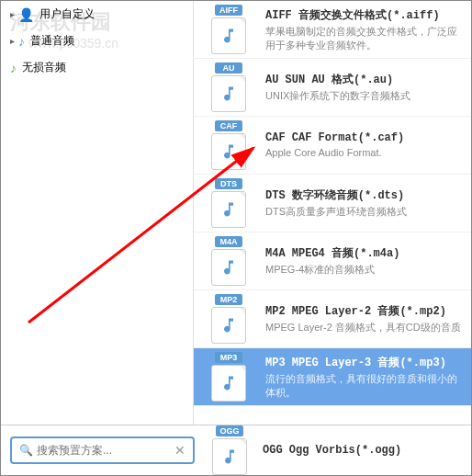  Describe the element at coordinates (332, 204) in the screenshot. I see `format-item-dts: DTSDTS 数字环绕音频(*.dts)DTS高质量多声道环绕音频格式` at that location.